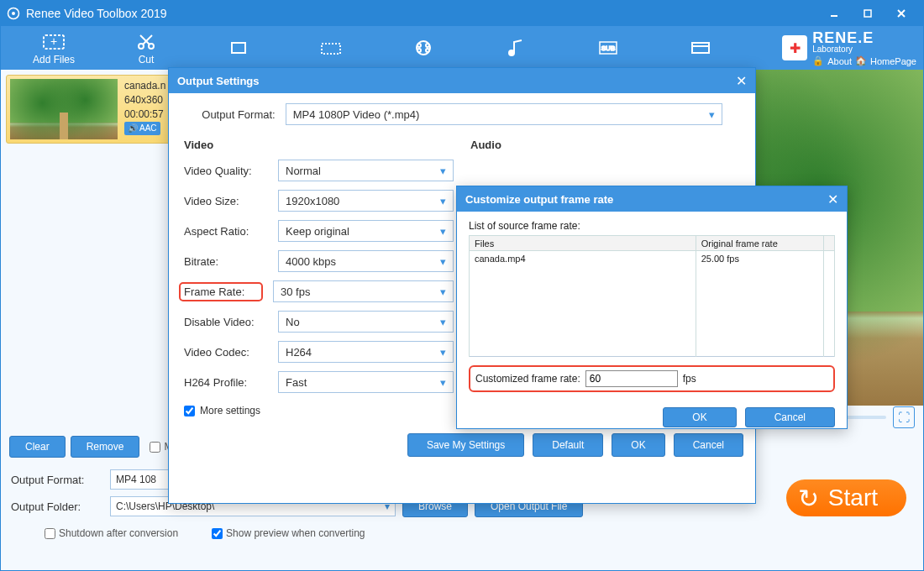 The image size is (924, 571). I want to click on source-frame-rate-table: Files Original frame rate canada.mp4 25.…, so click(652, 296).